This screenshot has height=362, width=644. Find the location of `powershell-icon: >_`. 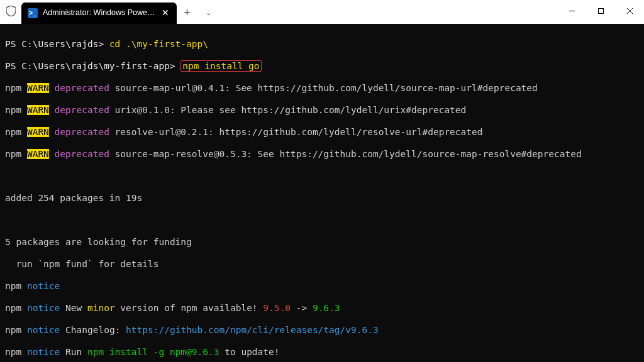

powershell-icon: >_ is located at coordinates (33, 13).